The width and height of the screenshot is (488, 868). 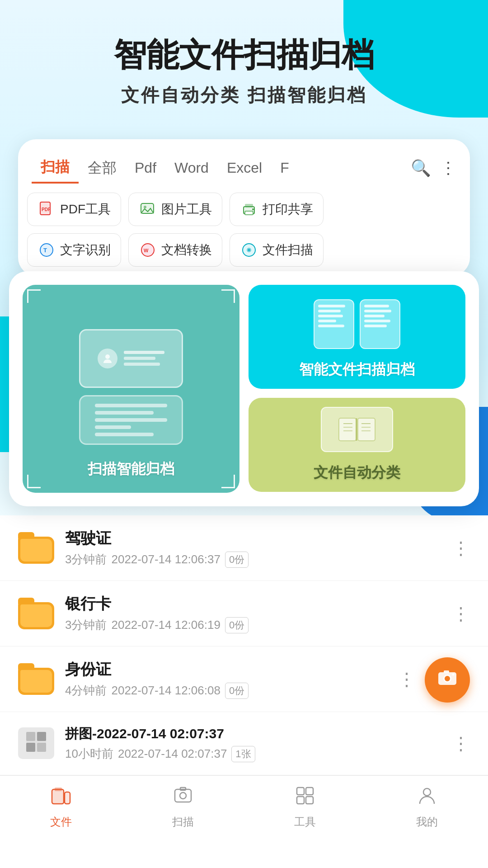 What do you see at coordinates (89, 754) in the screenshot?
I see `file-time: 10小时前` at bounding box center [89, 754].